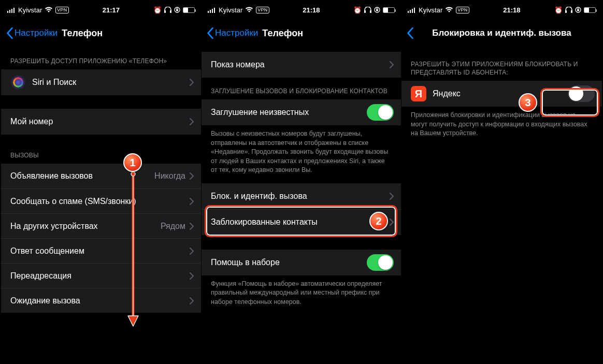  What do you see at coordinates (101, 176) in the screenshot?
I see `row-announce-calls: Объявление вызовов Никогда` at bounding box center [101, 176].